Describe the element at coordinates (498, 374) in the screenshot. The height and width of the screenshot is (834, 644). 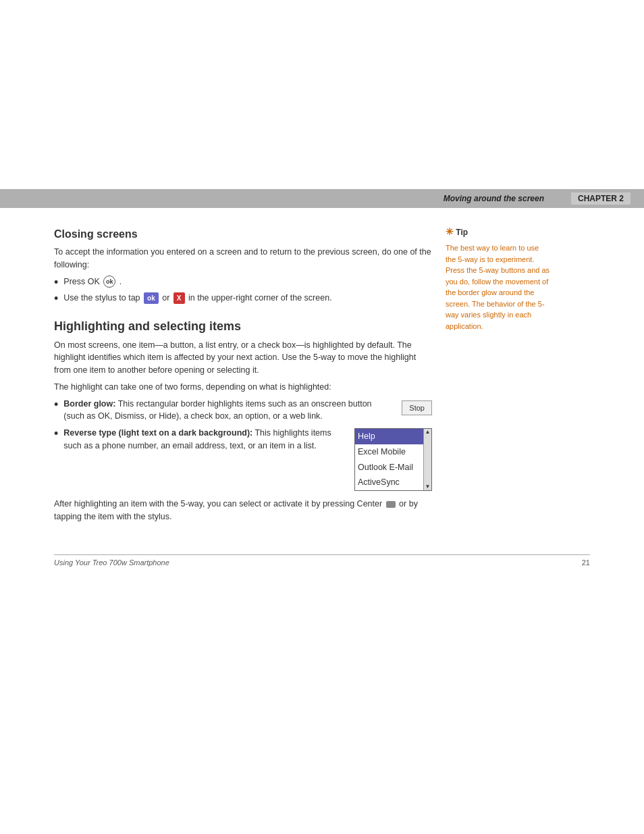
I see `tip-sidebar: ✳ Tip The best way to learn to use the 5…` at that location.